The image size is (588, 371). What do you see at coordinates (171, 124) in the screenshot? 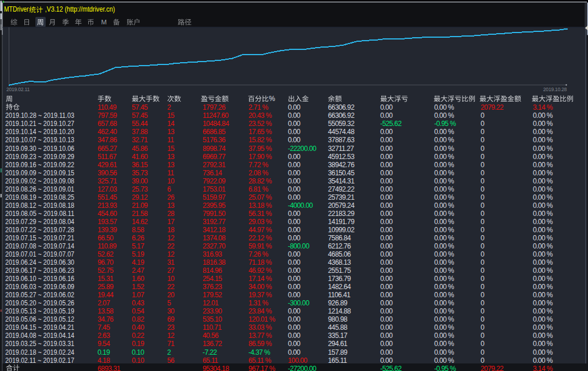
I see `svg-text: 14` at bounding box center [171, 124].